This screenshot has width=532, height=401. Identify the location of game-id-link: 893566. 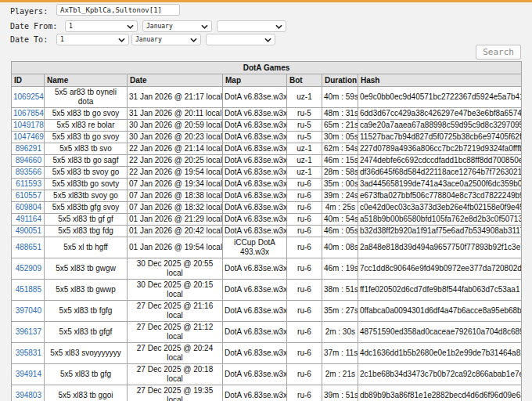
(28, 172).